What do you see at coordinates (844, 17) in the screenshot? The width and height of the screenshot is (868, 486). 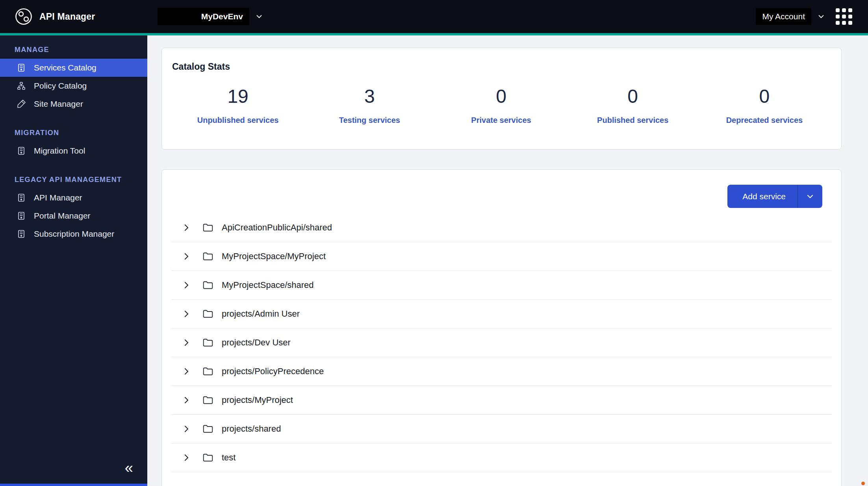 I see `apps-grid-icon` at bounding box center [844, 17].